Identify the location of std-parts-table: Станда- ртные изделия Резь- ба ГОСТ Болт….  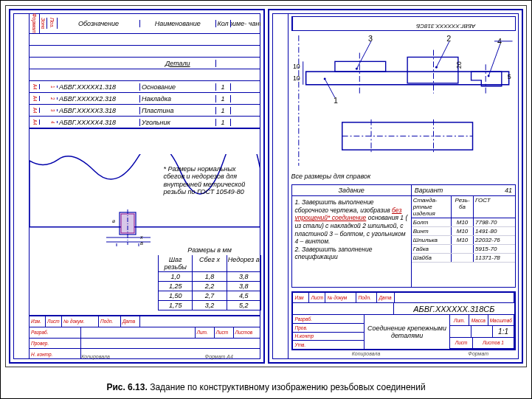
(463, 242).